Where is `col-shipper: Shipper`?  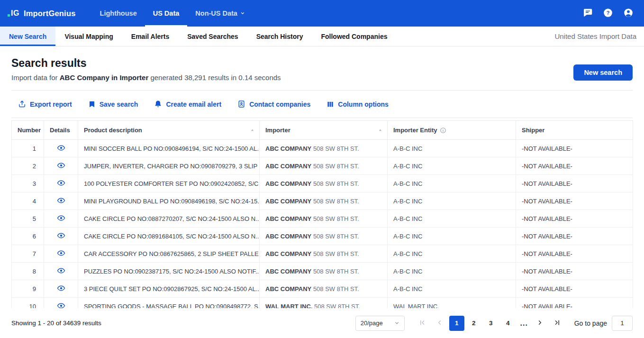 col-shipper: Shipper is located at coordinates (574, 130).